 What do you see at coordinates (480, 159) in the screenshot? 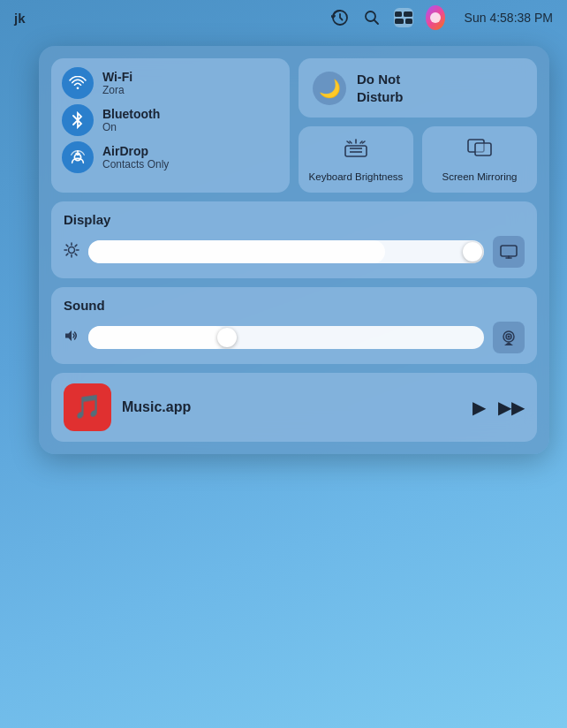
I see `screen-mirroring-card: Screen Mirroring` at bounding box center [480, 159].